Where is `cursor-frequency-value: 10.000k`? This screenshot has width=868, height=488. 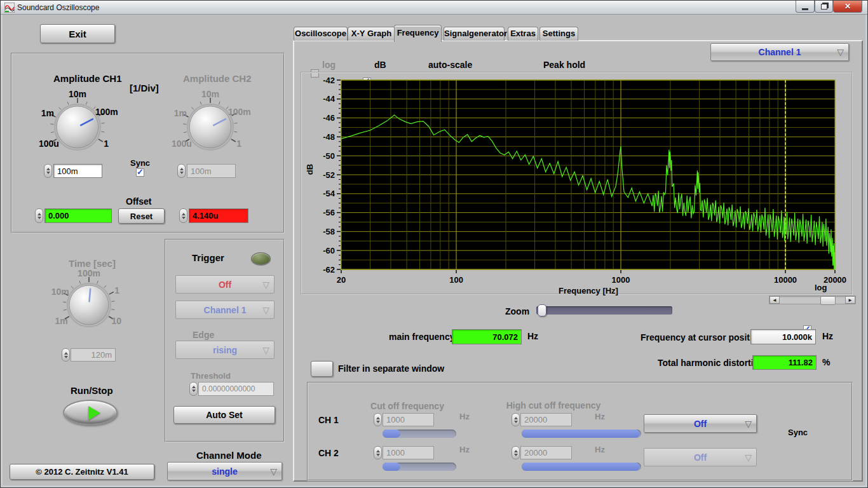
cursor-frequency-value: 10.000k is located at coordinates (783, 337).